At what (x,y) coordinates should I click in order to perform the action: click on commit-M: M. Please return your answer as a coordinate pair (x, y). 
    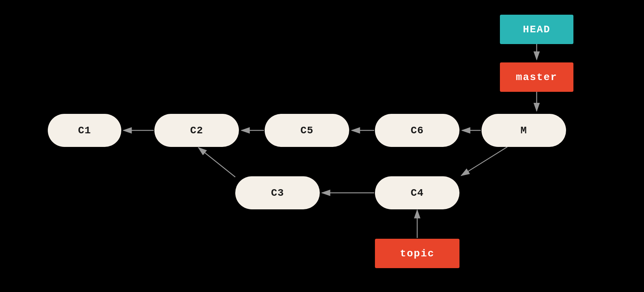
    Looking at the image, I should click on (524, 130).